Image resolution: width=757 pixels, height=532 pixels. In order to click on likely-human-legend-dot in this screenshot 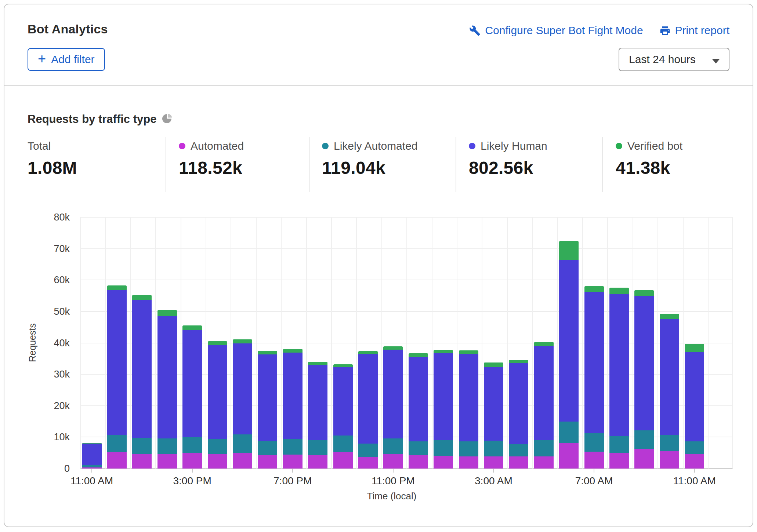, I will do `click(472, 146)`.